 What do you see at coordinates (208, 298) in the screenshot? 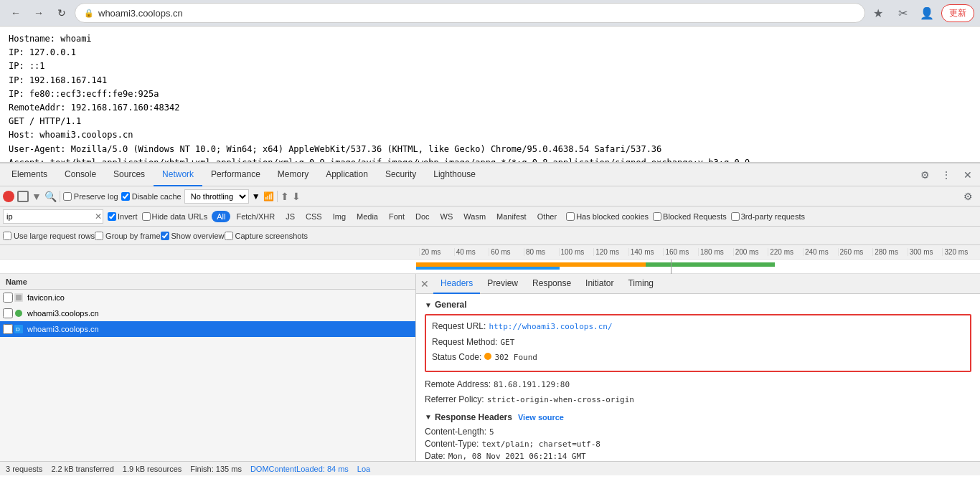
I see `request-row-favicon: favicon.ico` at bounding box center [208, 298].